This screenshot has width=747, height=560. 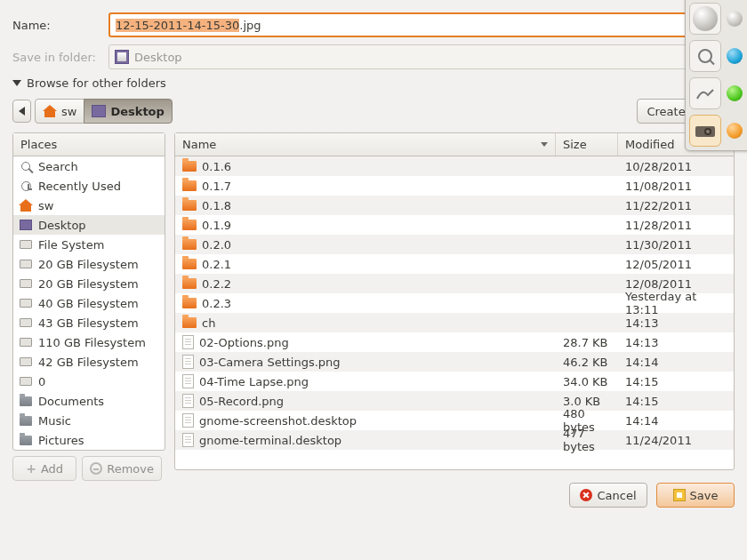 What do you see at coordinates (54, 57) in the screenshot?
I see `save-in-label: Save in folder:` at bounding box center [54, 57].